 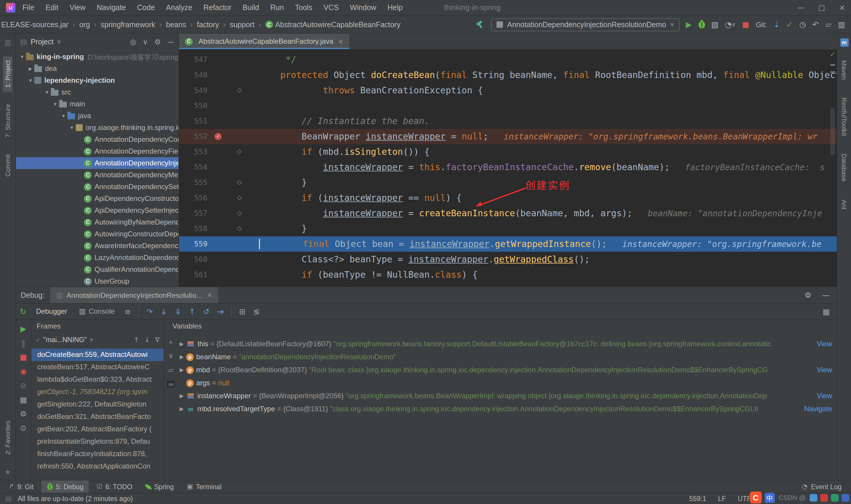 I want to click on tool-strip-restfultoolkit: RestfulToolkit, so click(x=844, y=117).